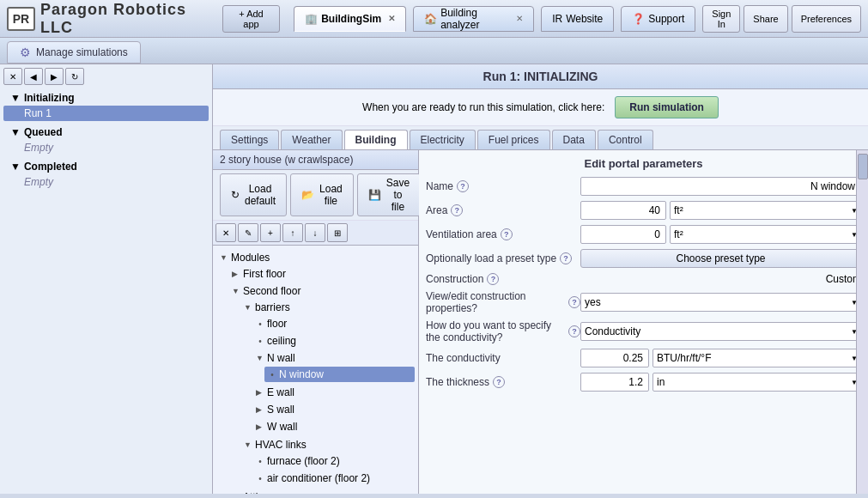 This screenshot has height=498, width=868. What do you see at coordinates (281, 392) in the screenshot?
I see `e-wall-text: E wall` at bounding box center [281, 392].